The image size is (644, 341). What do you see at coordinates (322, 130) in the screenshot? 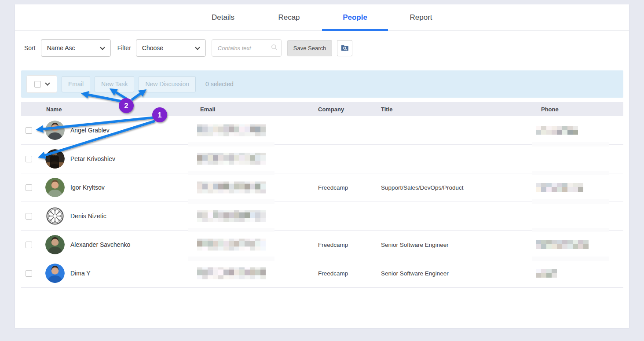
I see `table-row: Angel Grablev` at bounding box center [322, 130].